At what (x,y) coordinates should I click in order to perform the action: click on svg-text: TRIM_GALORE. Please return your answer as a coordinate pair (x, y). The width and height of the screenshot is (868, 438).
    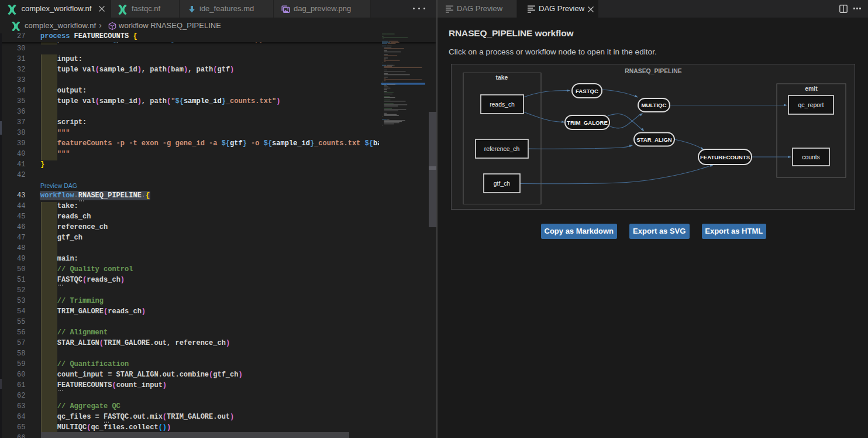
    Looking at the image, I should click on (587, 123).